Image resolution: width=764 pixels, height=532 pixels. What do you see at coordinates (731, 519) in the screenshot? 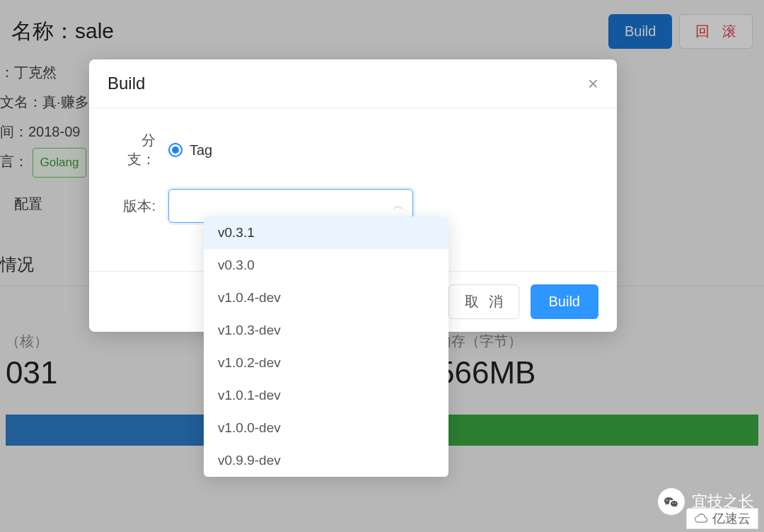
I see `watermark-text: 亿速云` at bounding box center [731, 519].